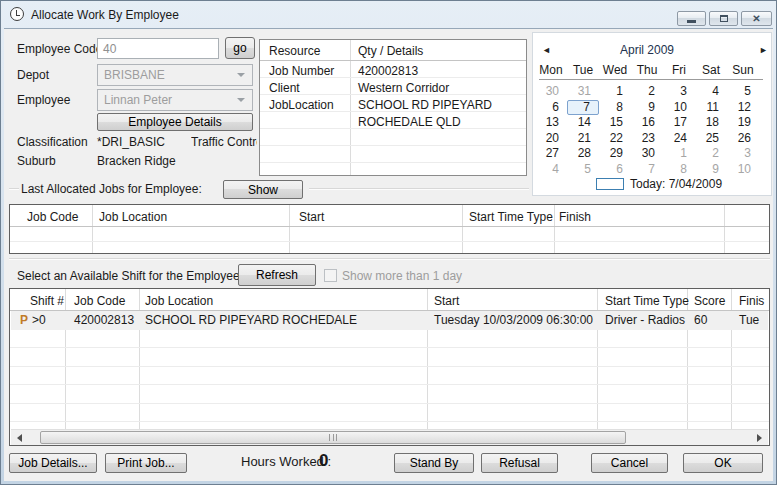 This screenshot has height=485, width=777. Describe the element at coordinates (138, 100) in the screenshot. I see `employee-value: Linnan Peter` at that location.